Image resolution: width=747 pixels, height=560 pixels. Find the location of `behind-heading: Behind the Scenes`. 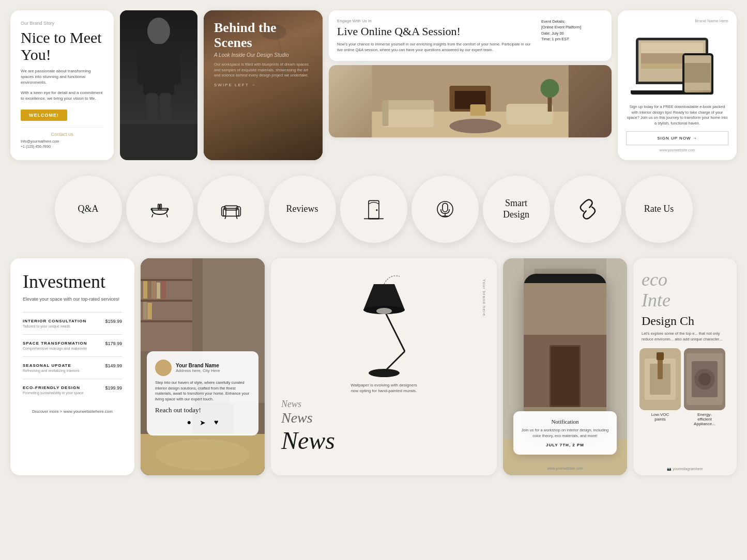

behind-heading: Behind the Scenes is located at coordinates (263, 35).